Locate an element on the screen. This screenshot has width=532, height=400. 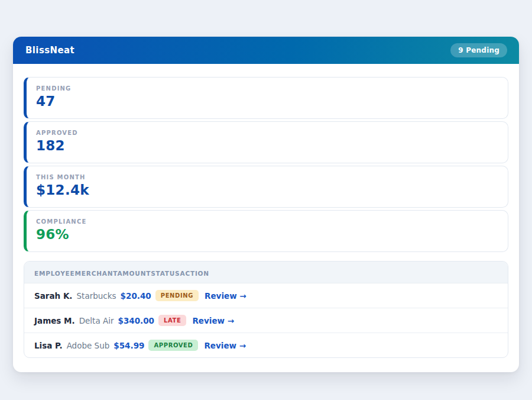
merchant-name: Delta Air is located at coordinates (97, 321).